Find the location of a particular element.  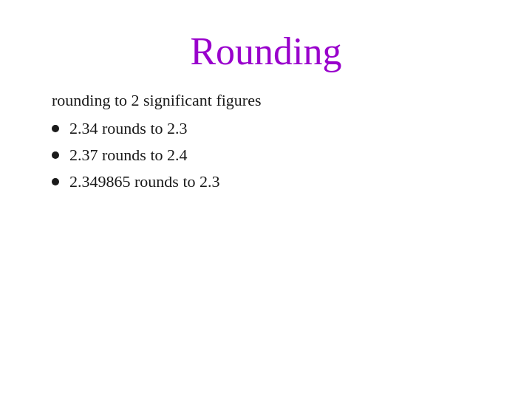

bullet-text-3: 2.349865 rounds to 2.3 is located at coordinates (145, 182).